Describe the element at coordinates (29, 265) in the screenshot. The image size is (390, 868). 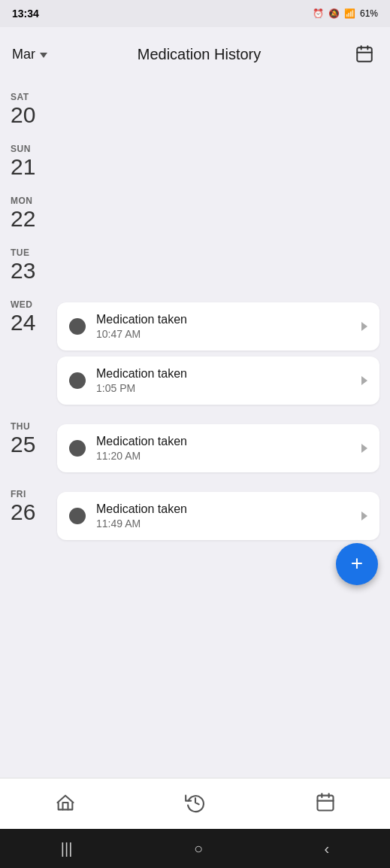
I see `day-label: TUE23` at that location.